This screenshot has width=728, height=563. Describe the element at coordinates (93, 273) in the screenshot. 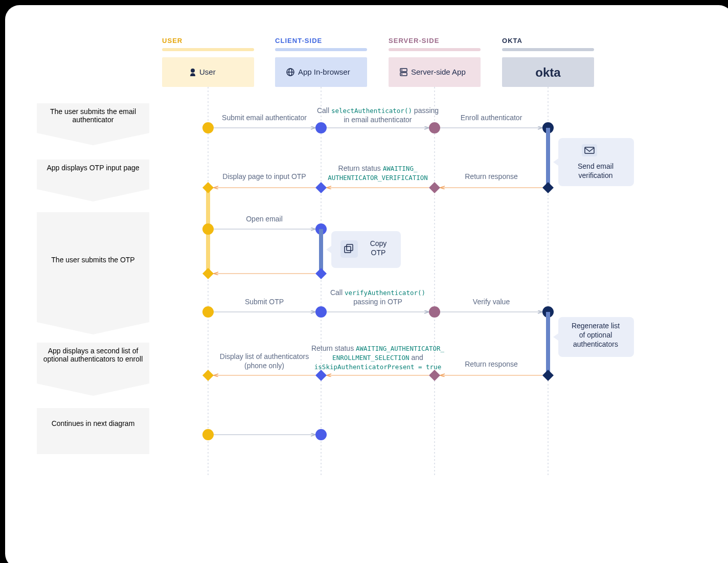

I see `step-3: The user submits the OTP` at that location.